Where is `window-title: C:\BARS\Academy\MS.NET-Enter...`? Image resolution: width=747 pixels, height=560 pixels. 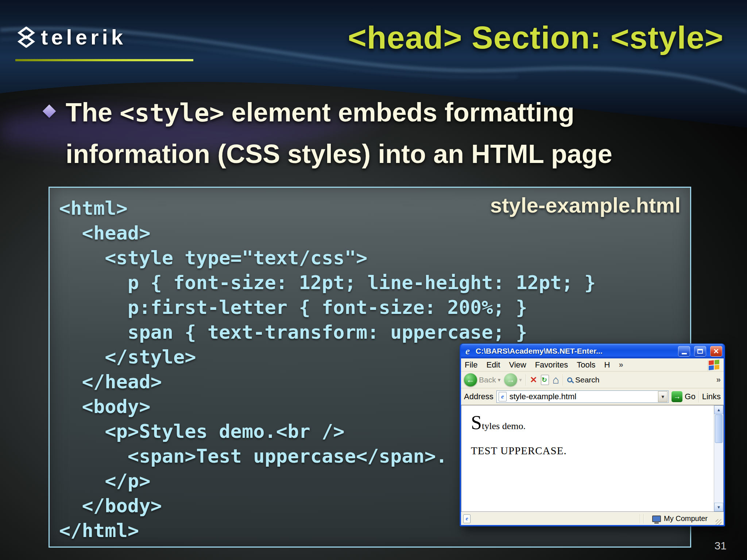 window-title: C:\BARS\Academy\MS.NET-Enter... is located at coordinates (575, 351).